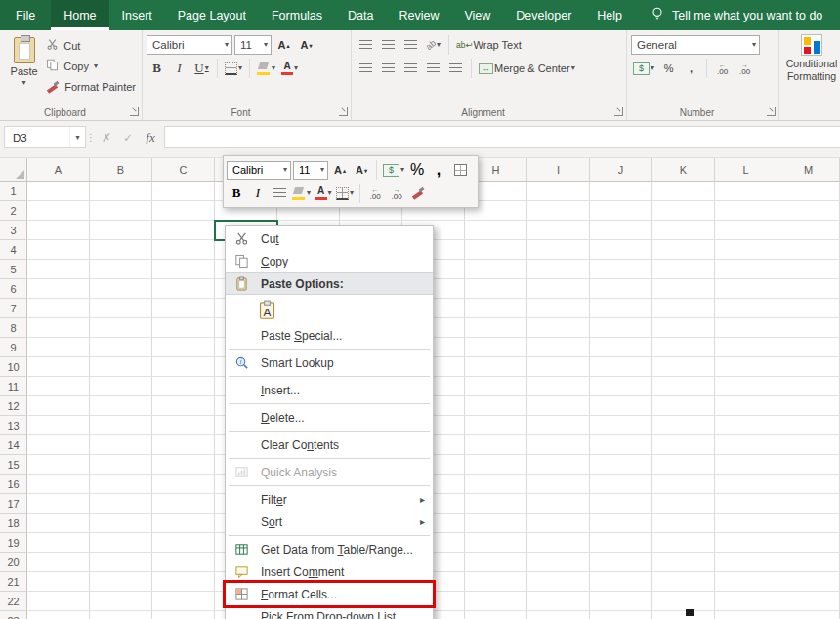  I want to click on menu-item-sort: Sort▸, so click(329, 521).